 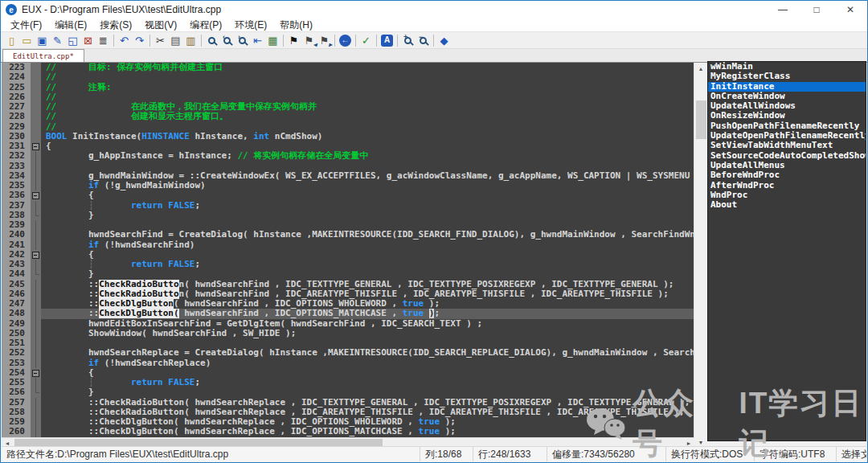 What do you see at coordinates (366, 40) in the screenshot?
I see `checklist-icon: ✓` at bounding box center [366, 40].